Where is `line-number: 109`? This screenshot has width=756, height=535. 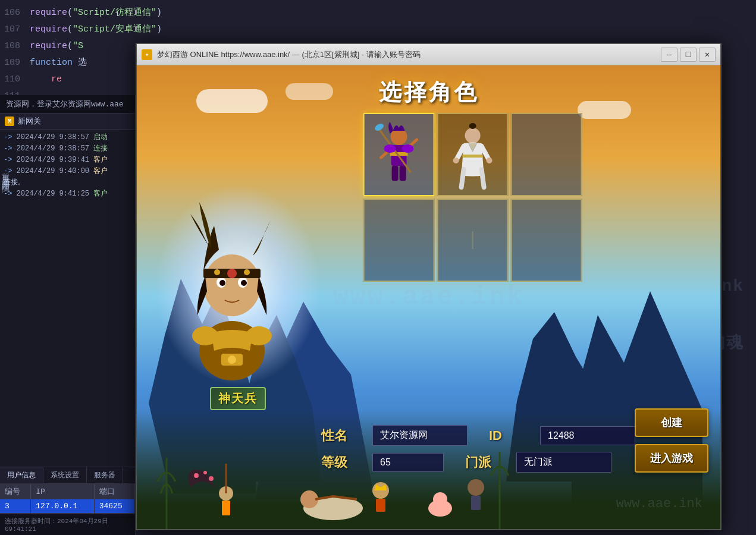 line-number: 109 is located at coordinates (15, 63).